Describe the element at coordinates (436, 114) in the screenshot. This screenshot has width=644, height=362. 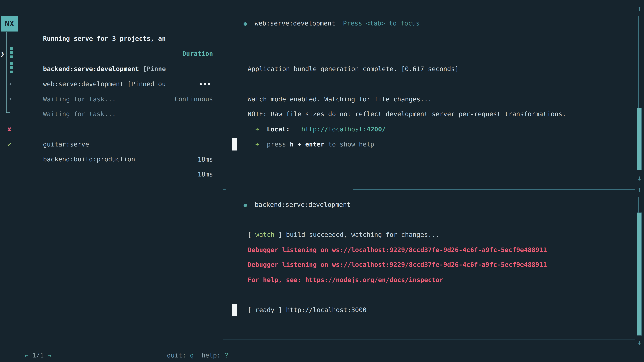
I see `log-line-local-url: ➜Local:http://localhost:4200/` at that location.